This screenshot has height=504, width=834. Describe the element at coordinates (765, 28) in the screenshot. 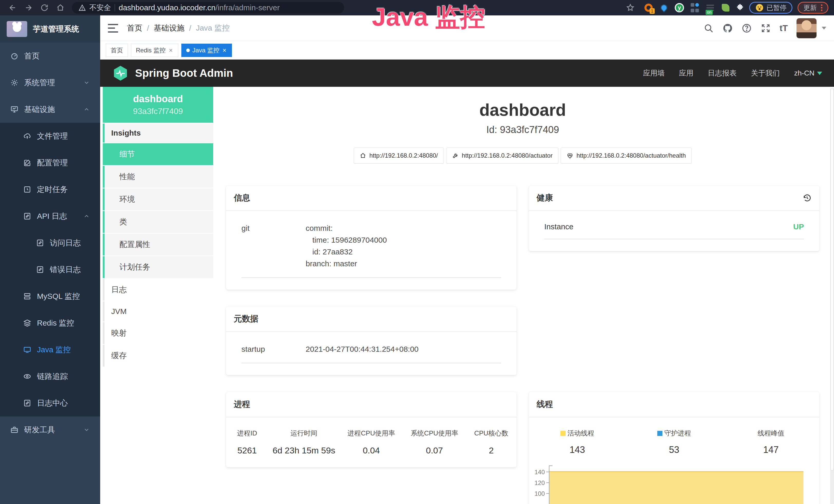

I see `header-actions: tT` at that location.